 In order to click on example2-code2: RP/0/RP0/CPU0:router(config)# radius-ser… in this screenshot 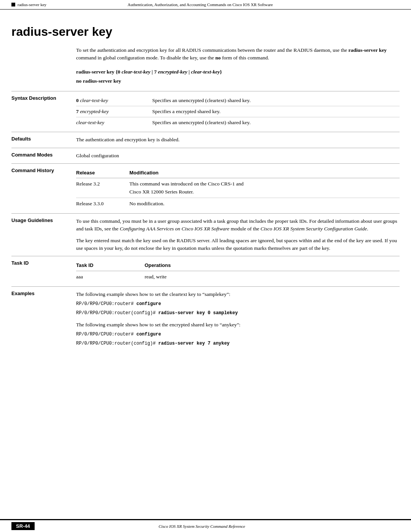, I will do `click(238, 343)`.